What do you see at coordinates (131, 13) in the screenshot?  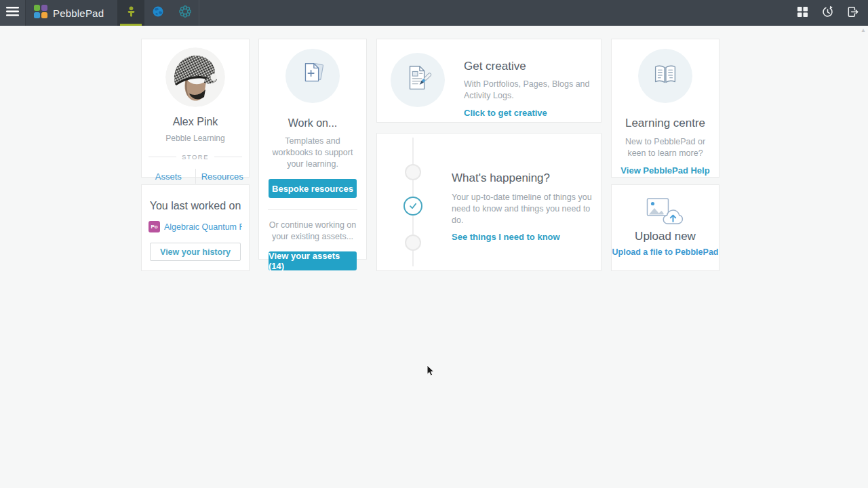 I see `tab-pebblepad-home` at bounding box center [131, 13].